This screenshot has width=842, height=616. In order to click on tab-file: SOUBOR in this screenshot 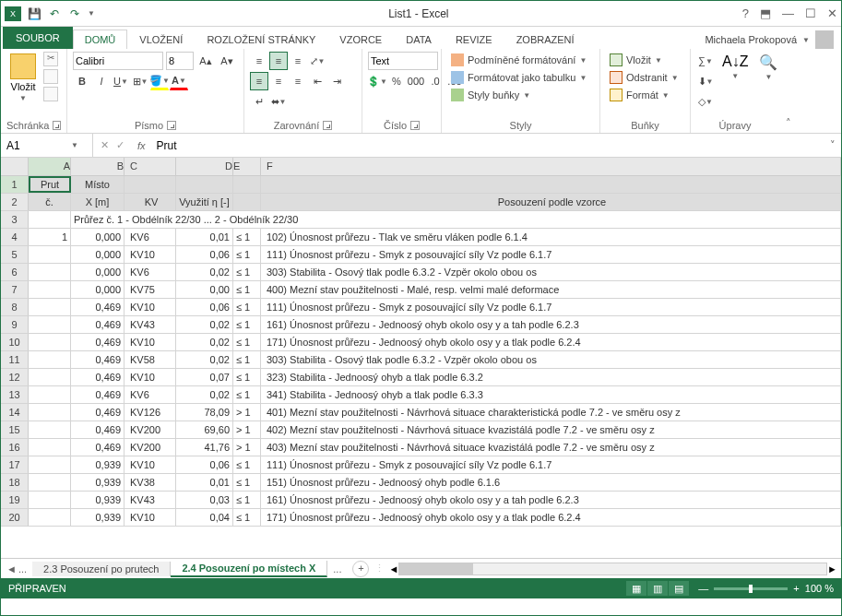, I will do `click(38, 38)`.